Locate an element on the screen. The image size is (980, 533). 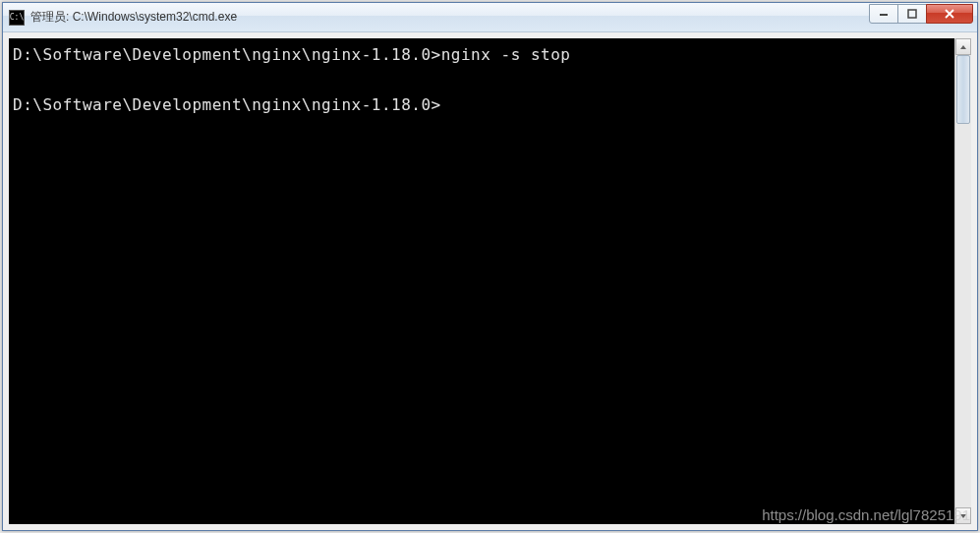
close-button is located at coordinates (950, 14).